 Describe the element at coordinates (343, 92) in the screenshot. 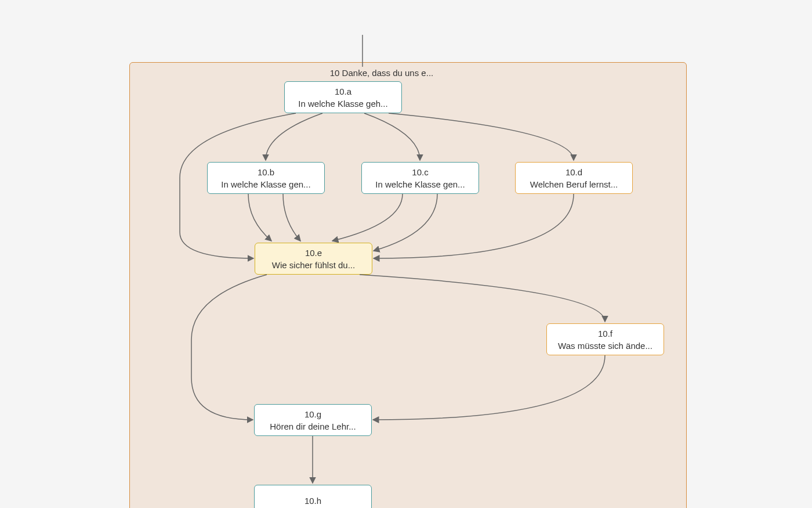

I see `node-id: 10.a` at that location.